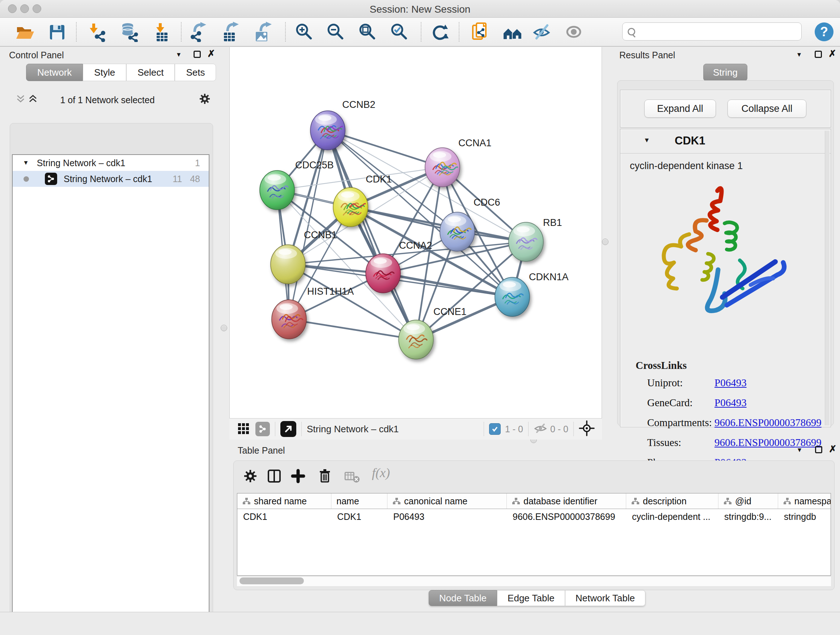  What do you see at coordinates (661, 366) in the screenshot?
I see `crosslinks-title: CrossLinks` at bounding box center [661, 366].